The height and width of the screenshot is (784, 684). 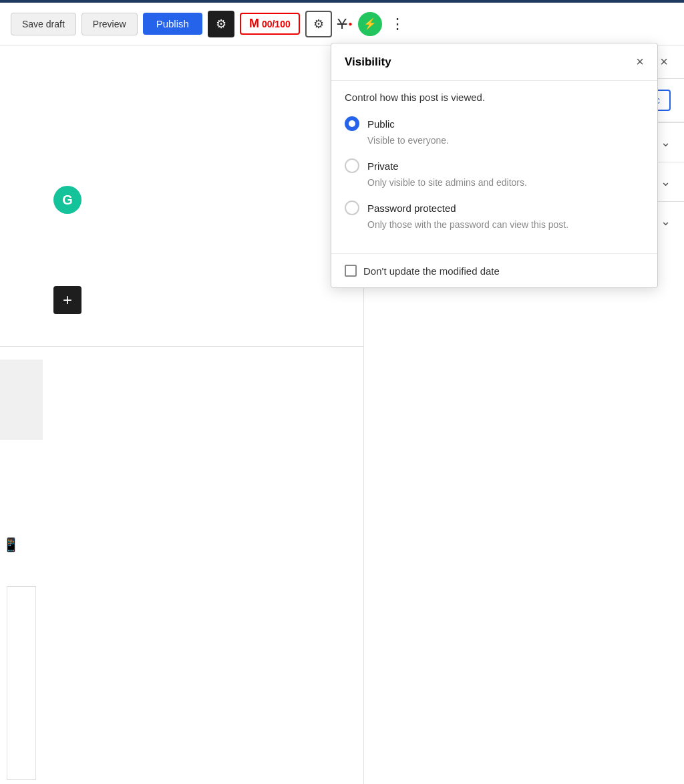 I want to click on aioseo-chevron-icon: ⌄, so click(x=665, y=221).